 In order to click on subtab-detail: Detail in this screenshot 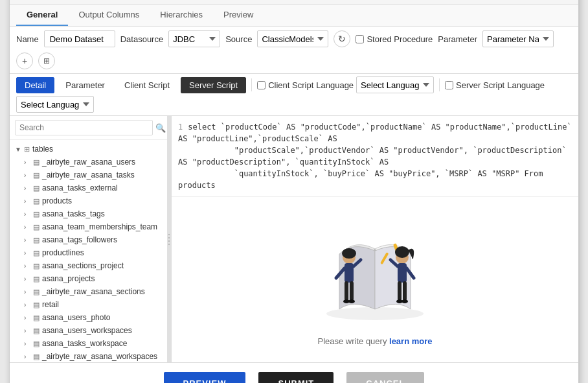, I will do `click(35, 86)`.